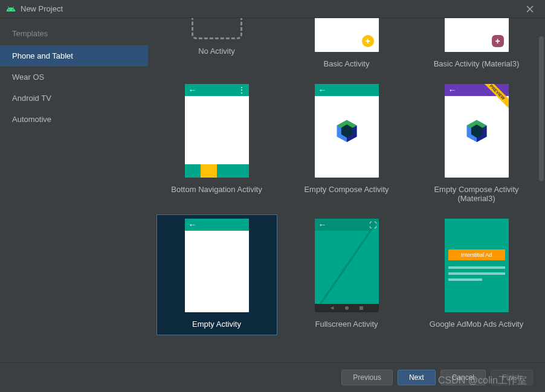 The height and width of the screenshot is (392, 545). Describe the element at coordinates (42, 8) in the screenshot. I see `window-title: New Project` at that location.